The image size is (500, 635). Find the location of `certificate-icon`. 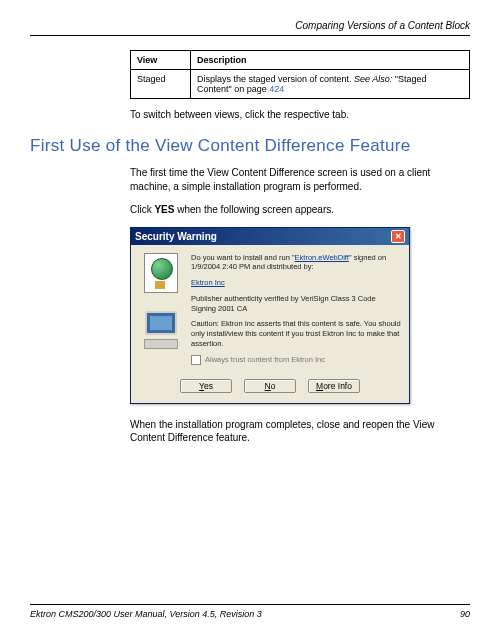

certificate-icon is located at coordinates (161, 273).